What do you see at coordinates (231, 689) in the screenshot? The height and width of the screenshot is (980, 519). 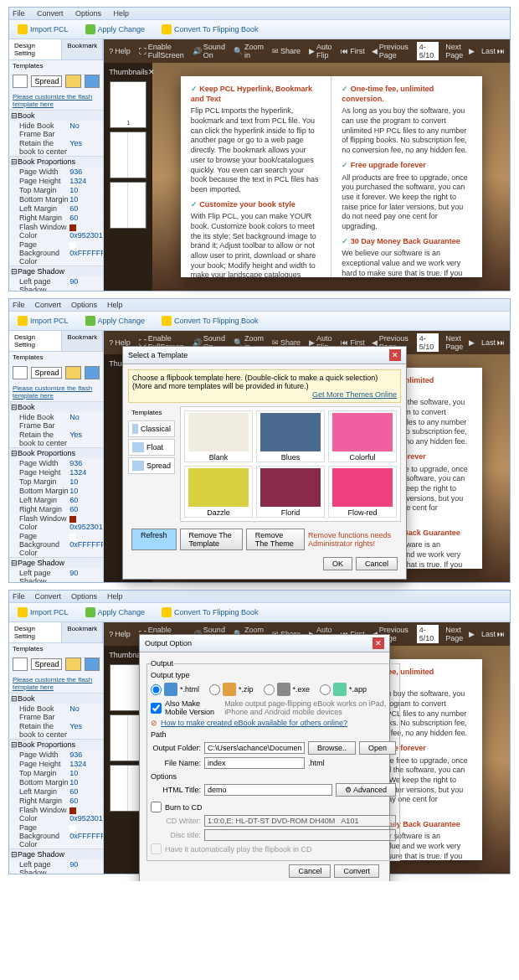 I see `radio-zip: *.zip` at bounding box center [231, 689].